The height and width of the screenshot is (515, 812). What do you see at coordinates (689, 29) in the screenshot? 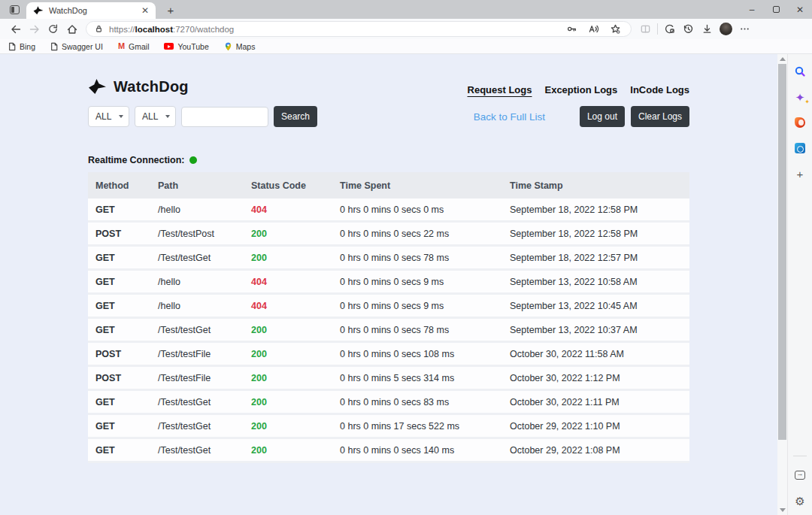
I see `history-icon` at bounding box center [689, 29].